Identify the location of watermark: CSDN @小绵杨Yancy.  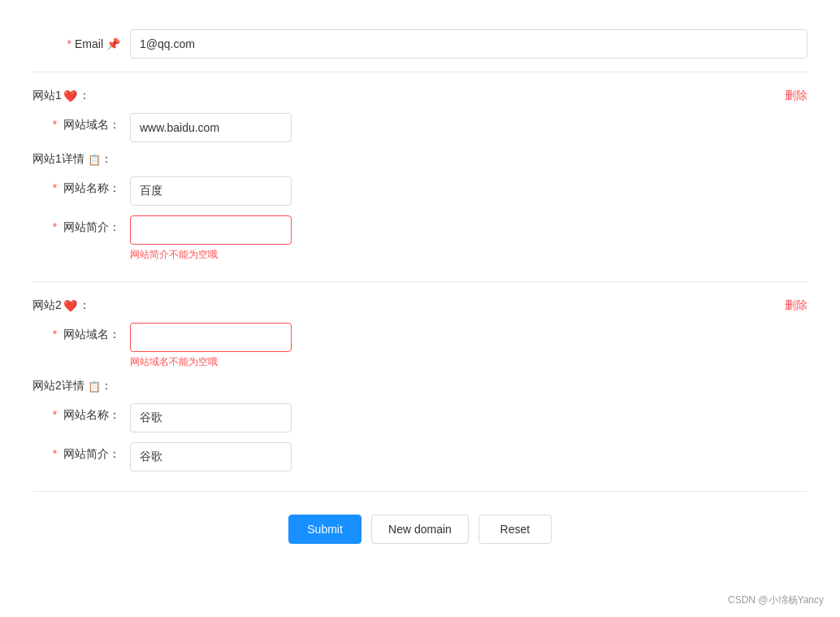
(776, 600).